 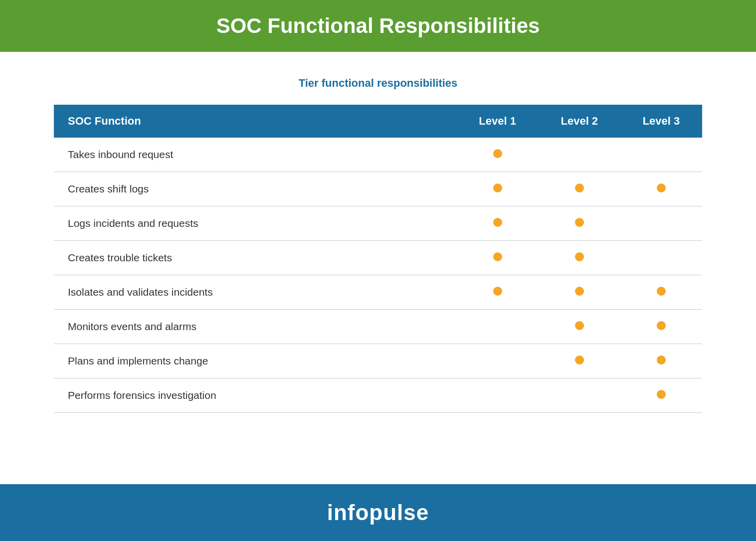 I want to click on table-row: Plans and implements change, so click(x=378, y=361).